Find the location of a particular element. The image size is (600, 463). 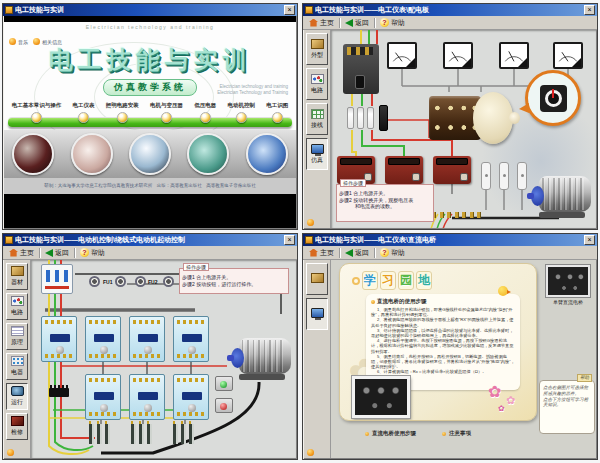

titlebar: 电工技能与实训——电工仪表\配电板 × is located at coordinates (450, 10).